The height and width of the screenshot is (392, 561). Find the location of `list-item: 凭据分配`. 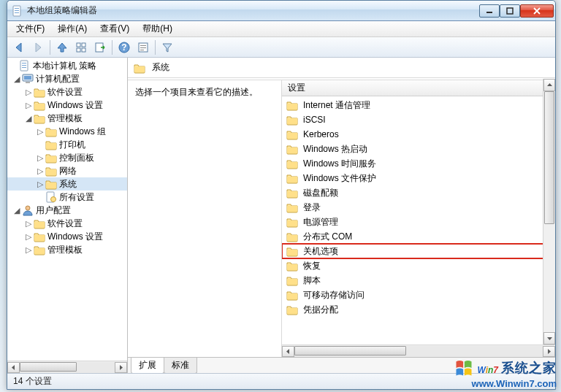

list-item: 凭据分配 is located at coordinates (419, 310).